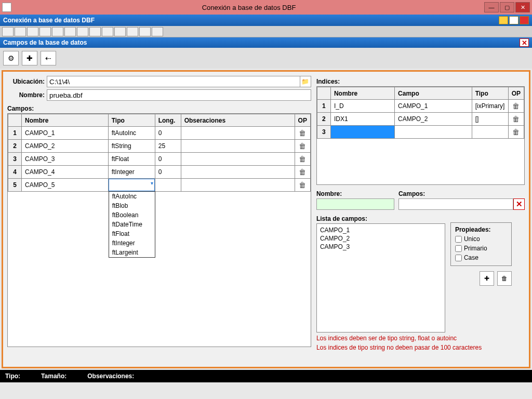  Describe the element at coordinates (519, 204) in the screenshot. I see `clear-campos-button: ✕` at that location.